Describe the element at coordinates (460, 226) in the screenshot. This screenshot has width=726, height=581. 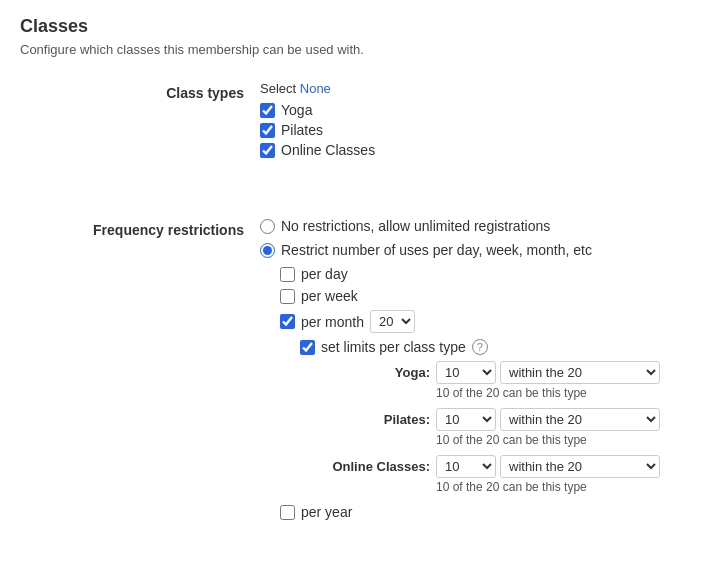
I see `no-restrictions-radio-item: No restrictions, allow unlimited registr…` at that location.